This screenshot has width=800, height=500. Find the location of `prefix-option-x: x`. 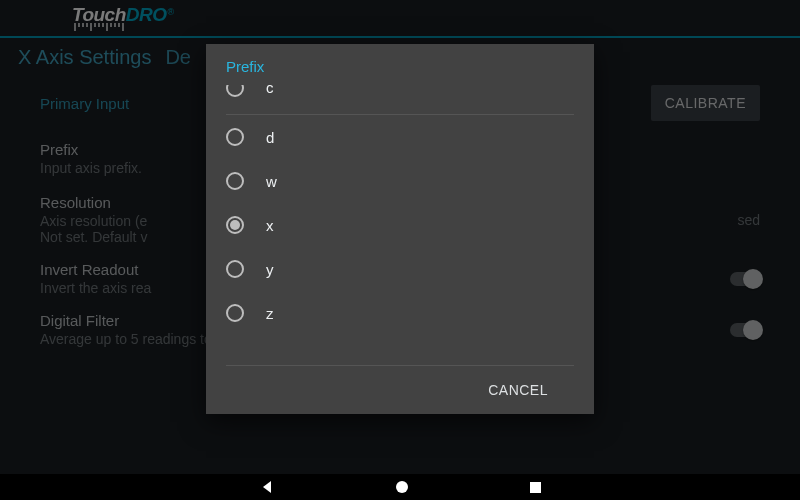

prefix-option-x: x is located at coordinates (400, 225).